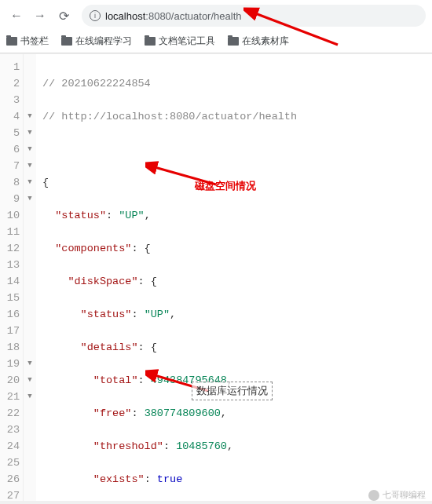 This screenshot has height=504, width=432. What do you see at coordinates (397, 495) in the screenshot?
I see `watermark: 七哥聊编程` at bounding box center [397, 495].